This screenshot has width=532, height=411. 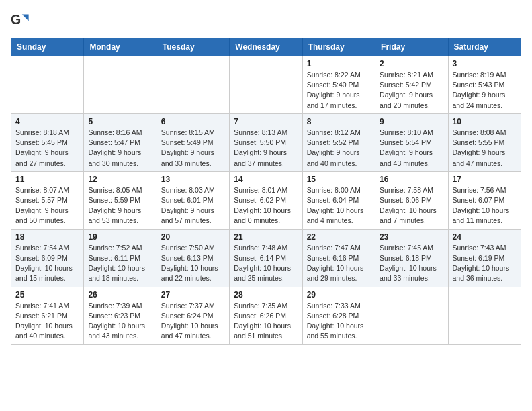 What do you see at coordinates (339, 47) in the screenshot?
I see `weekday-header: Thursday` at bounding box center [339, 47].